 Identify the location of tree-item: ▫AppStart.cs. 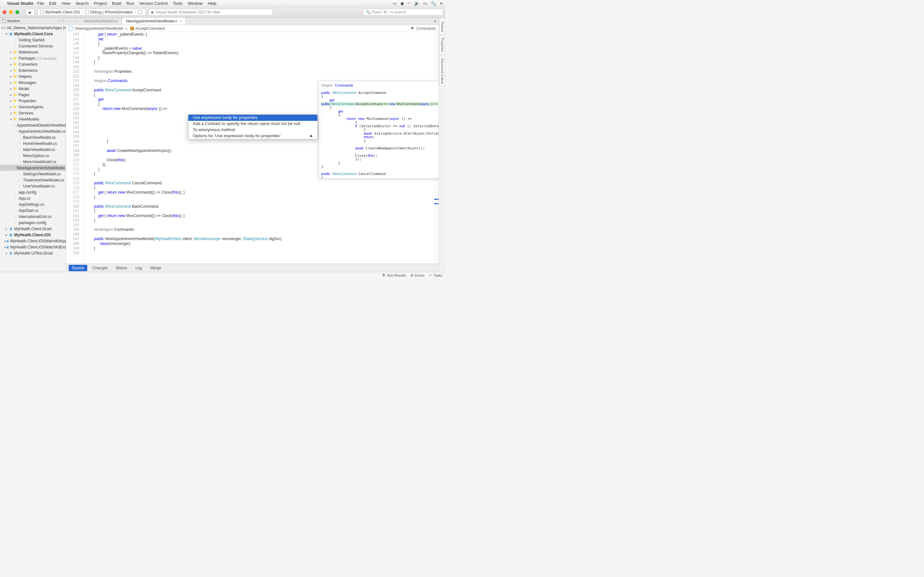
(33, 210).